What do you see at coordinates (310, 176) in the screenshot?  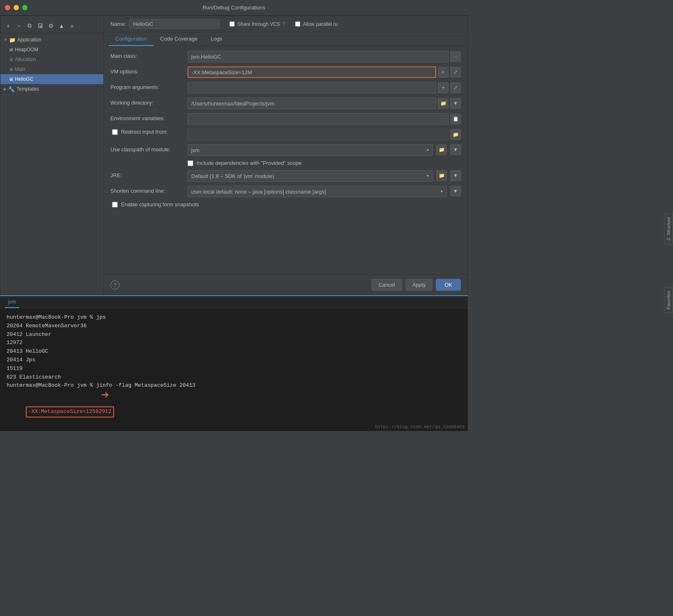 I see `jre-select: Default (1.8 – SDK of 'jvm' module)` at bounding box center [310, 176].